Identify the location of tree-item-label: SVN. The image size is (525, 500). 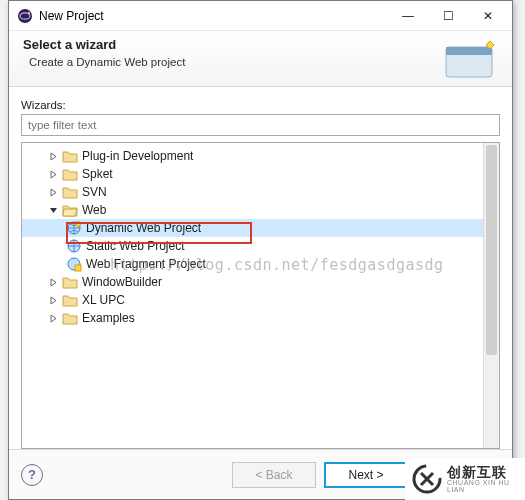
(94, 192).